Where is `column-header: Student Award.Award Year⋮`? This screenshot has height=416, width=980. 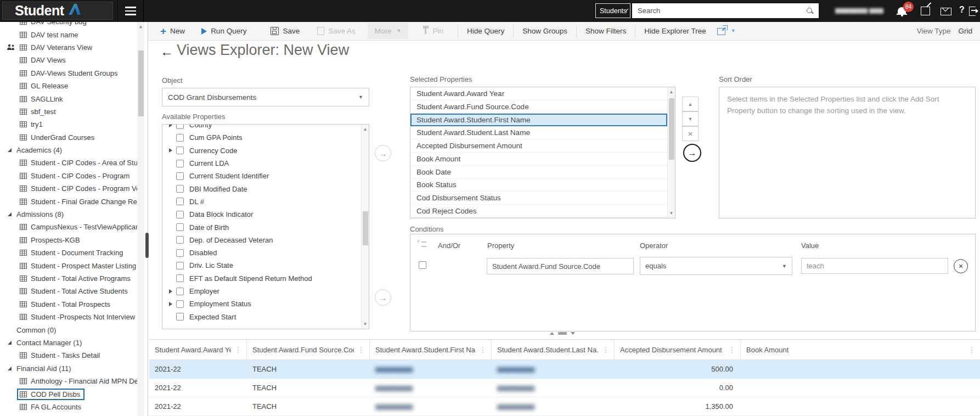
column-header: Student Award.Award Year⋮ is located at coordinates (198, 350).